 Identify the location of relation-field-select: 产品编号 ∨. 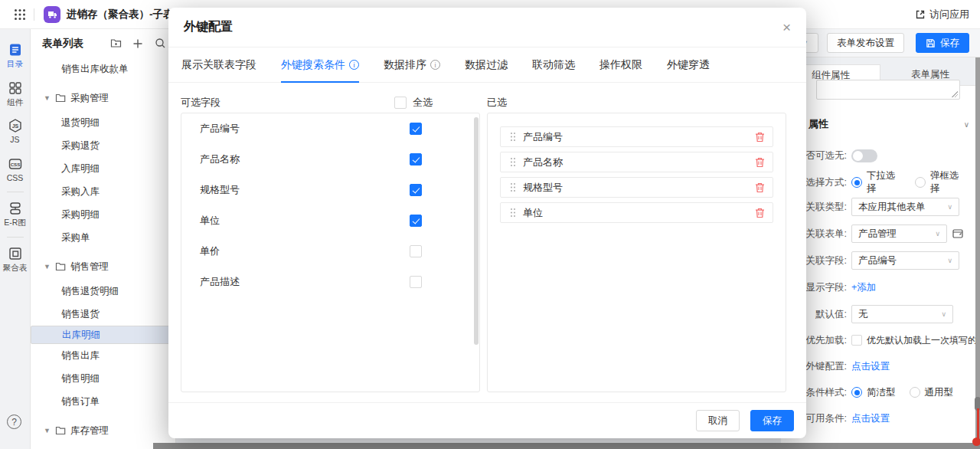
(905, 261).